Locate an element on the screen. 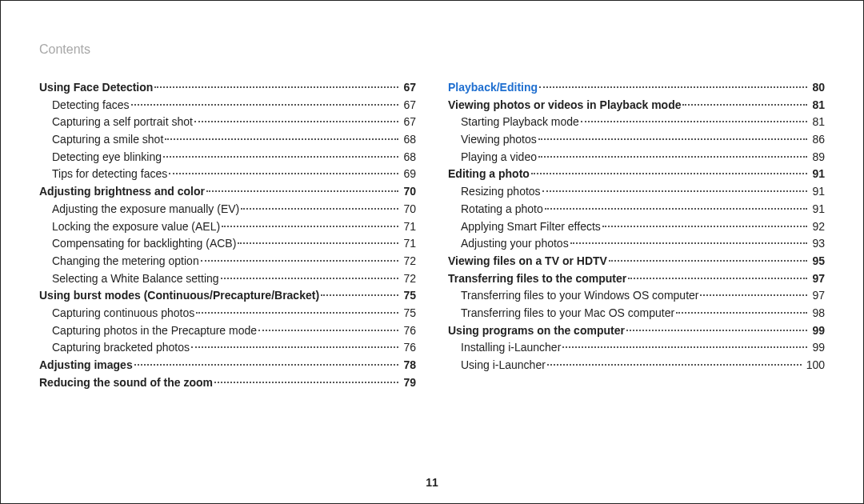 The width and height of the screenshot is (864, 504). toc-entry-page: 81 is located at coordinates (817, 122).